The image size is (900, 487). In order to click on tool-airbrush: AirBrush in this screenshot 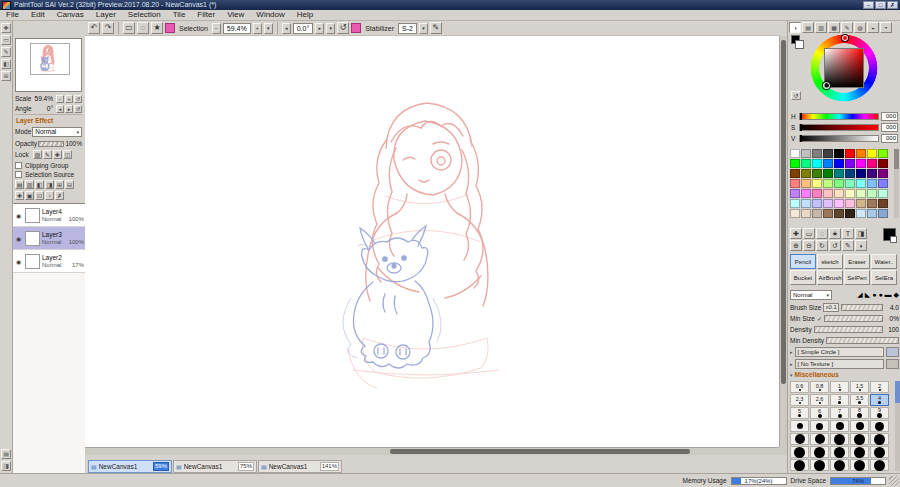, I will do `click(830, 278)`.